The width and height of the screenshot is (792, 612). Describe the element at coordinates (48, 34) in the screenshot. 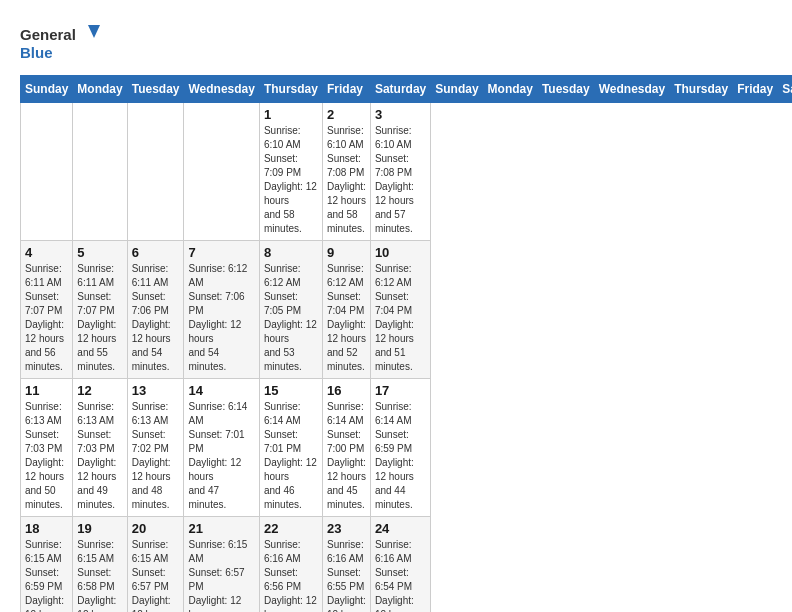

I see `svg-text: General` at that location.